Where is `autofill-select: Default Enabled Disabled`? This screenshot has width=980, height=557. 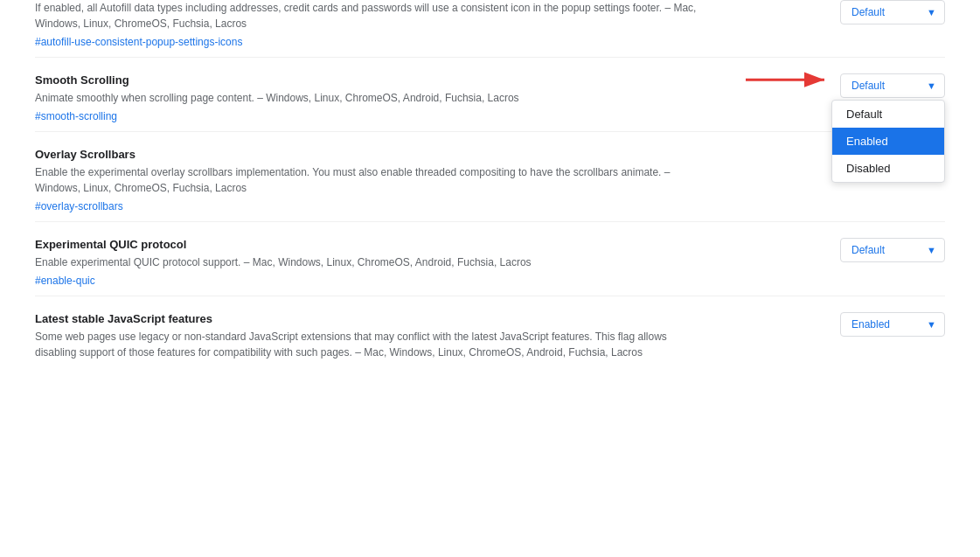 autofill-select: Default Enabled Disabled is located at coordinates (893, 12).